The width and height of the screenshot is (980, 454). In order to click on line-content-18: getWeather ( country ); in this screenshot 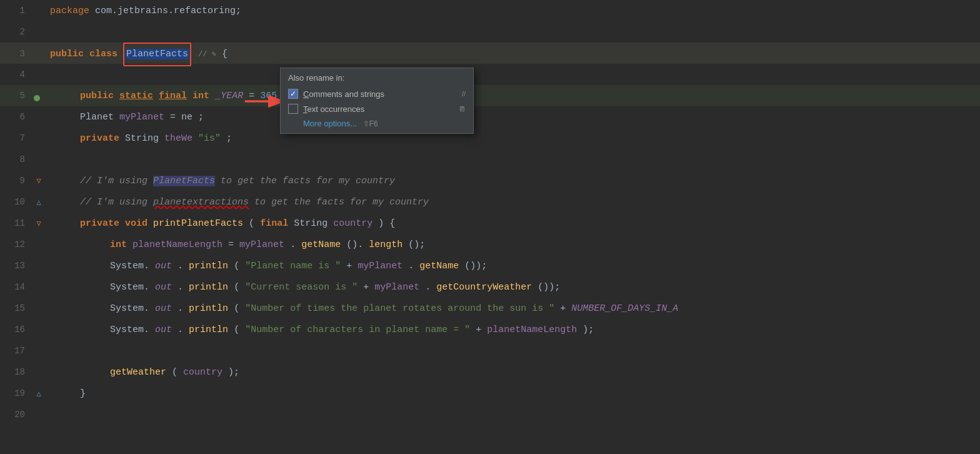, I will do `click(512, 373)`.